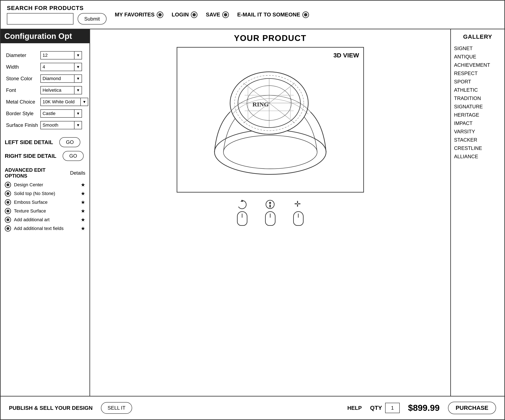 This screenshot has height=420, width=505. Describe the element at coordinates (478, 57) in the screenshot. I see `gallery-item-1: ANTIQUE` at that location.